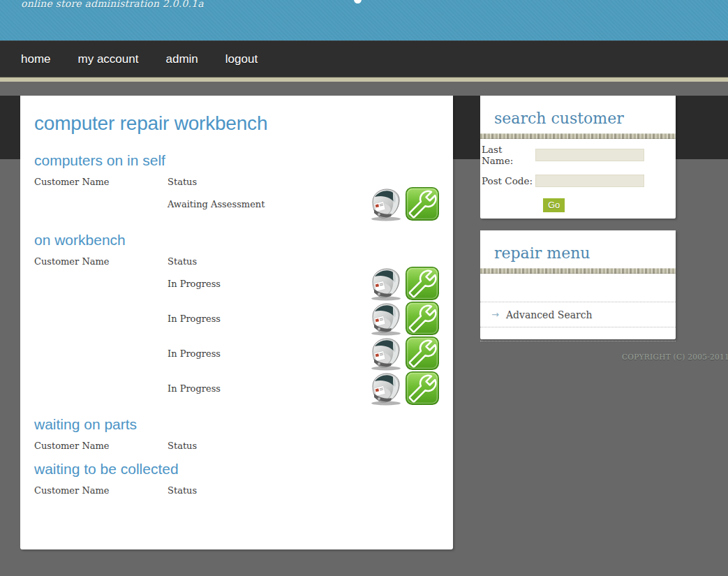 This screenshot has width=728, height=576. I want to click on advanced-search-label: Advanced Search, so click(549, 315).